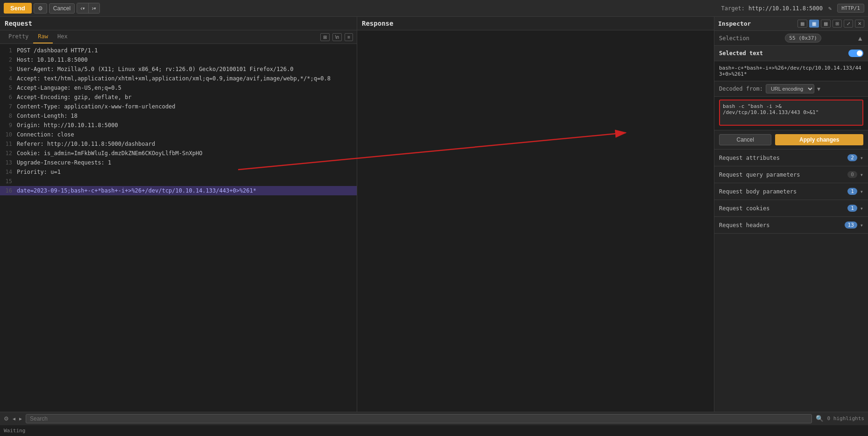  Describe the element at coordinates (791, 140) in the screenshot. I see `buttons-row: Cancel Apply changes` at that location.